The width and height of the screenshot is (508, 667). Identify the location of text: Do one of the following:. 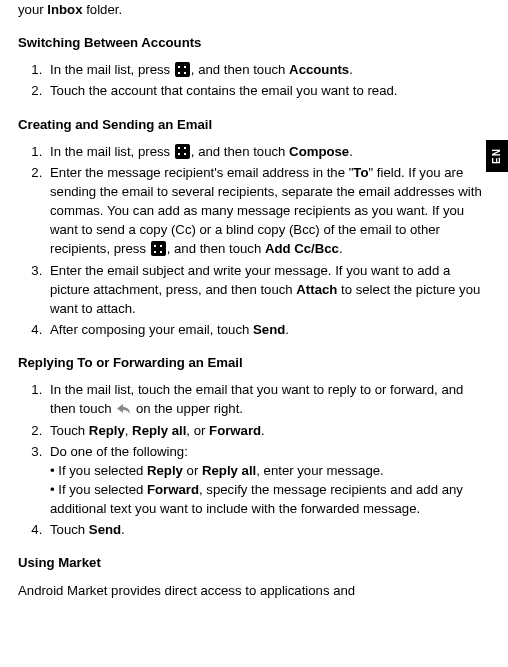
(119, 452).